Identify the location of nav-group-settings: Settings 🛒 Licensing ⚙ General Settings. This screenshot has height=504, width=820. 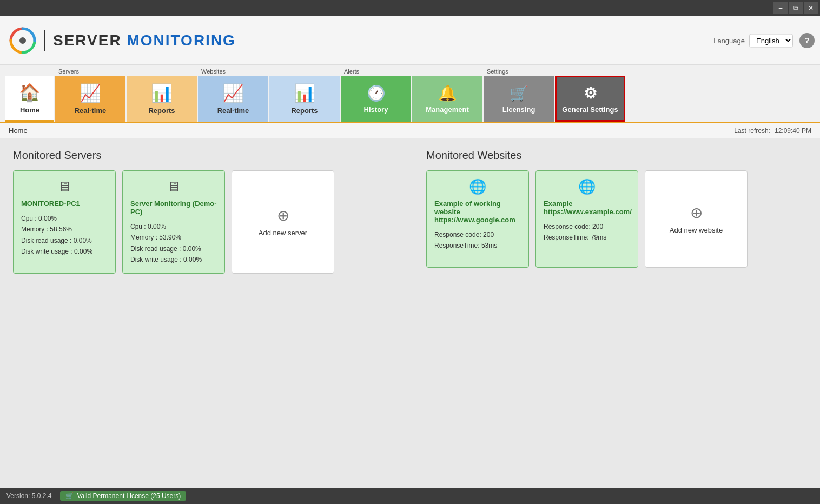
(554, 94).